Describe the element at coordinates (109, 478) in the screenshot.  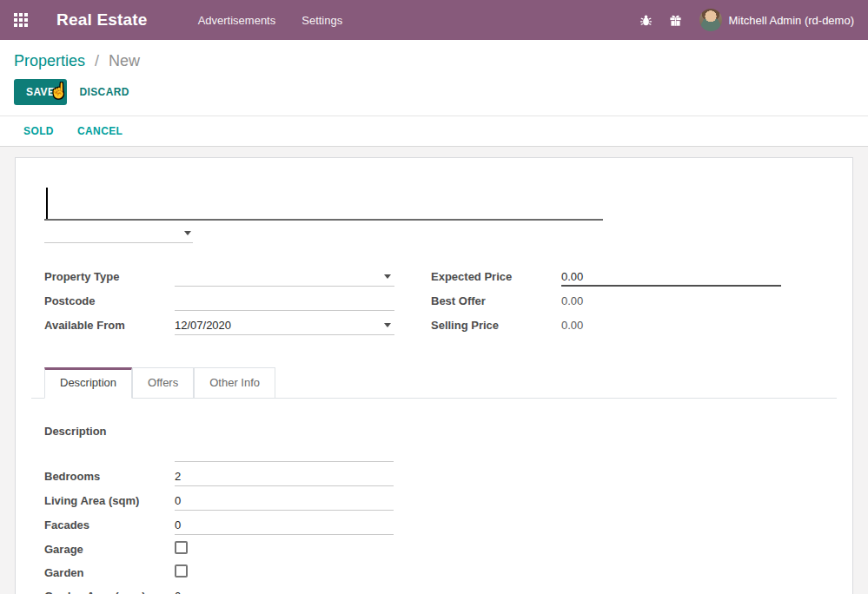
I see `bedrooms-label: Bedrooms` at that location.